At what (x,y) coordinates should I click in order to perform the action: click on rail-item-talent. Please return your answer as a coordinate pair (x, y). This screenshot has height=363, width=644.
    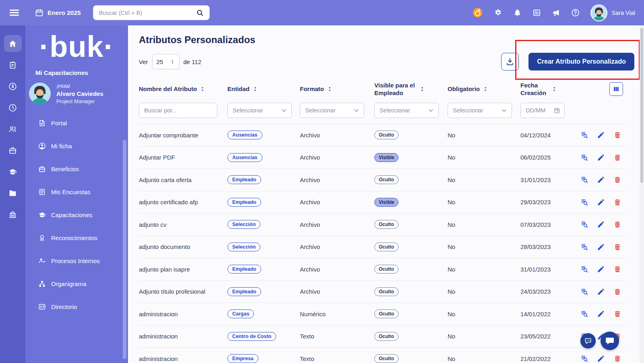
    Looking at the image, I should click on (13, 129).